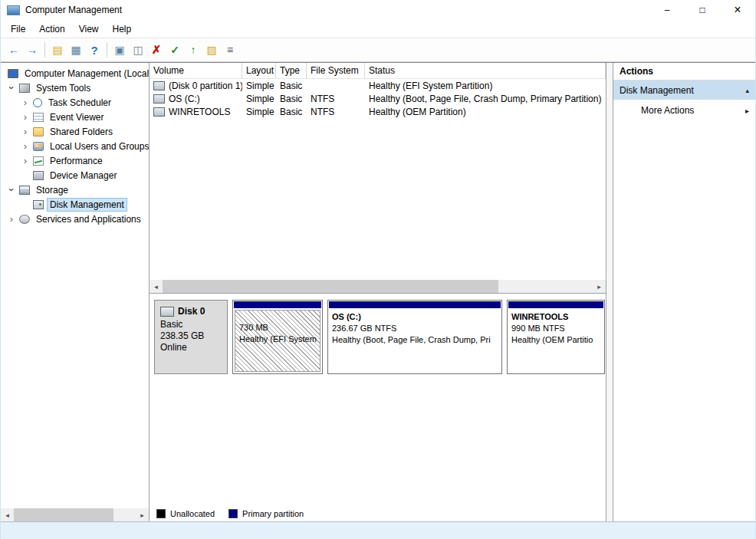 This screenshot has width=756, height=539. I want to click on disk-status: Online, so click(192, 348).